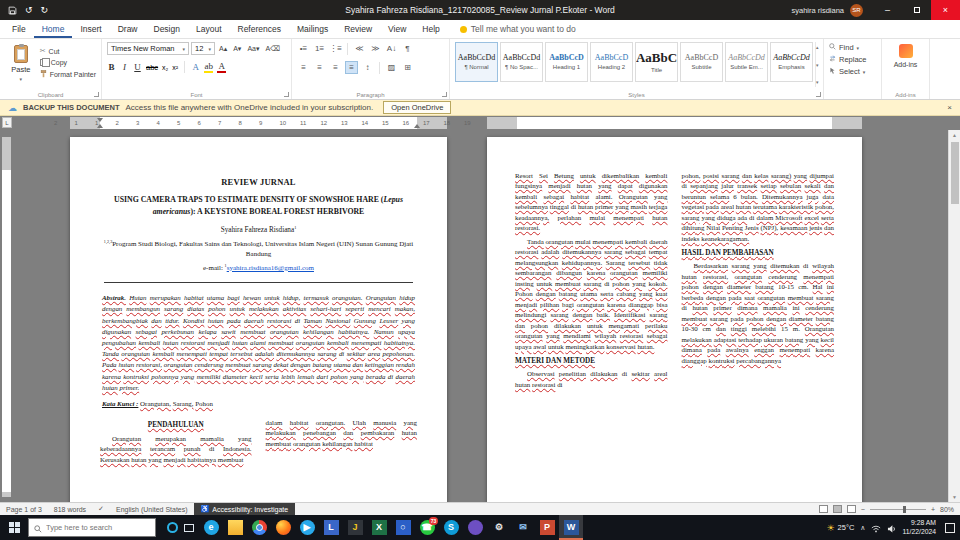  Describe the element at coordinates (898, 510) in the screenshot. I see `zoom-slider` at that location.